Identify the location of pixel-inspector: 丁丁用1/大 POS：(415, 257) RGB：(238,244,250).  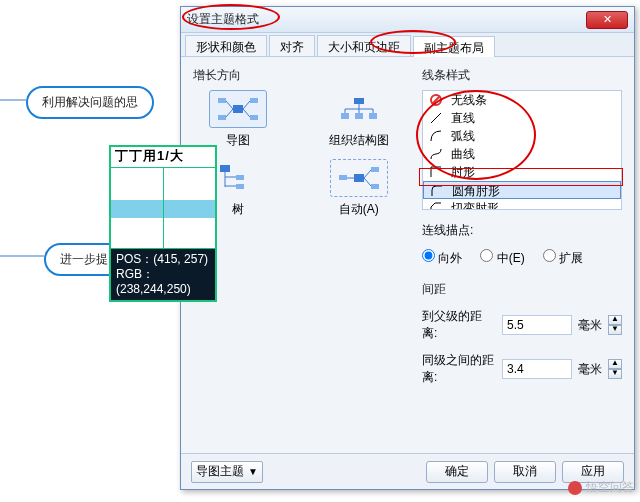
(163, 224).